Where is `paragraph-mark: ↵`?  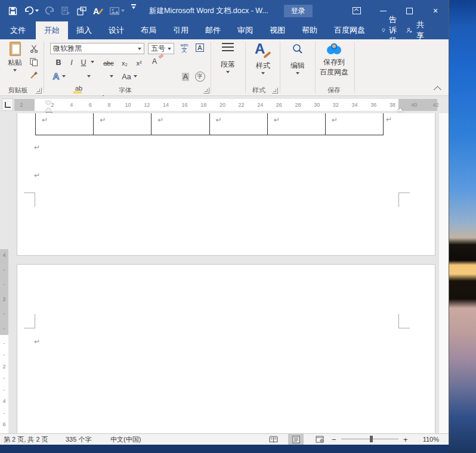 paragraph-mark: ↵ is located at coordinates (103, 120).